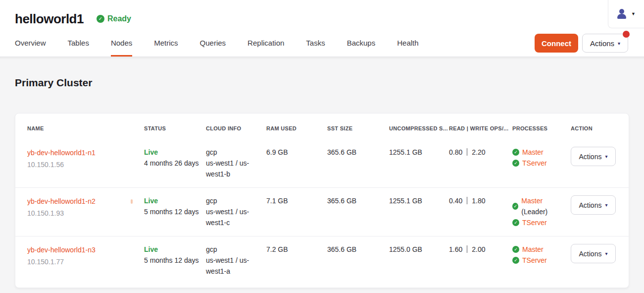  I want to click on page-title: Primary Cluster, so click(322, 73).